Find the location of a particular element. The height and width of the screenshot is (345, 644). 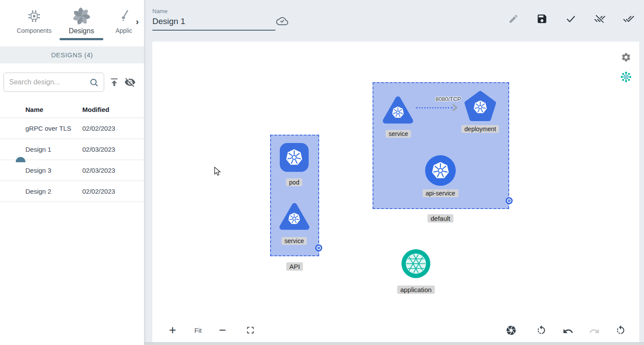

cloud-check-icon is located at coordinates (282, 21).